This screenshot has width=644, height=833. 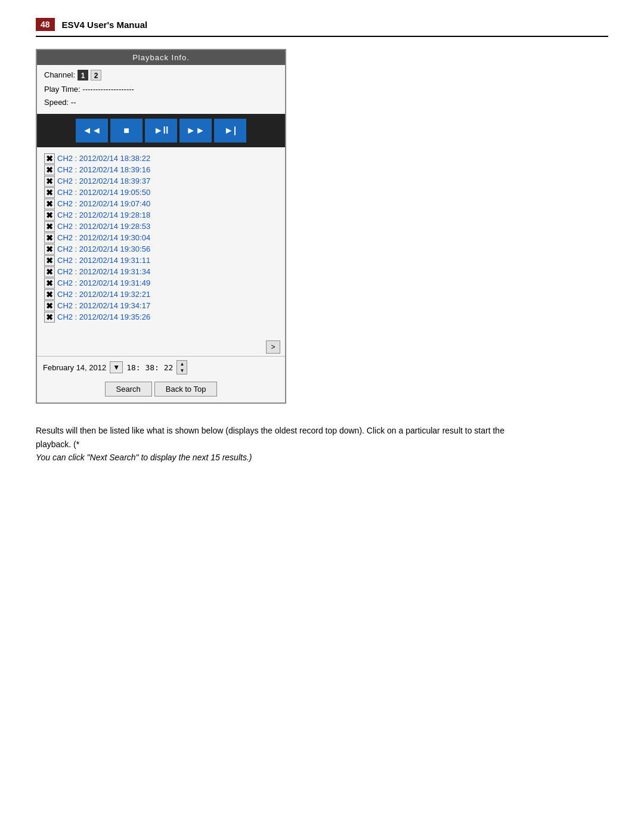 I want to click on description-italic: You can click "Next Search" to display t…, so click(x=144, y=457).